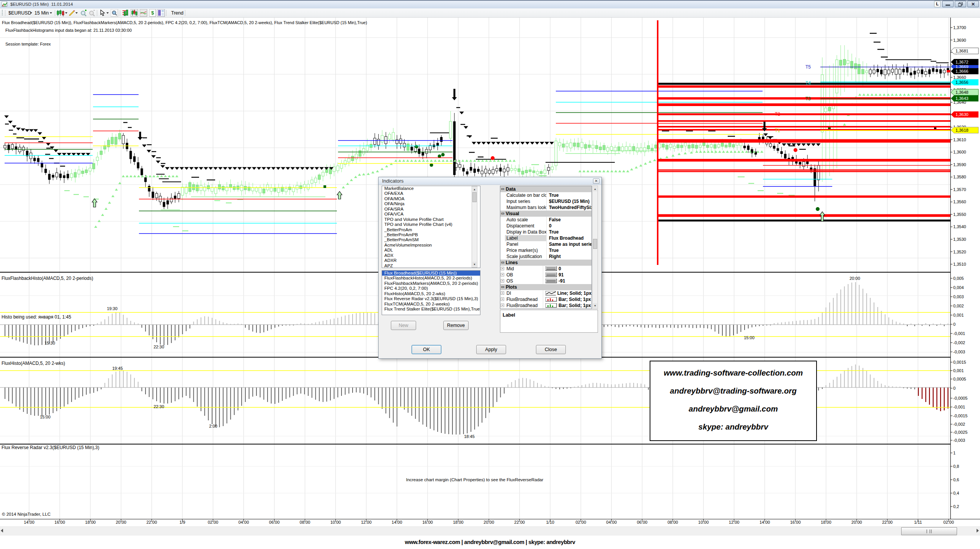  What do you see at coordinates (959, 306) in the screenshot?
I see `svg-text: 0,002` at bounding box center [959, 306].